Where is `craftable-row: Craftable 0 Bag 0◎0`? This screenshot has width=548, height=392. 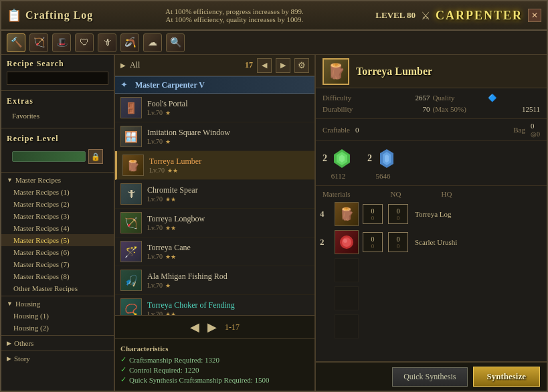 craftable-row: Craftable 0 Bag 0◎0 is located at coordinates (431, 130).